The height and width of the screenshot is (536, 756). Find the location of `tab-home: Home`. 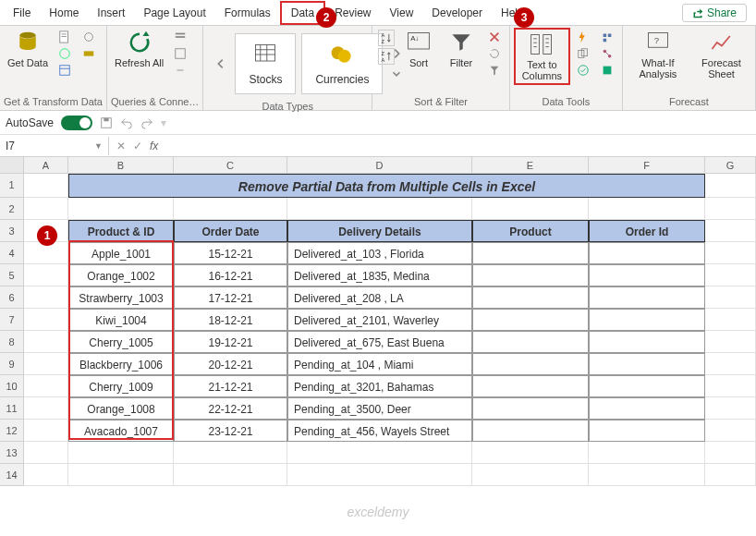

tab-home: Home is located at coordinates (64, 13).